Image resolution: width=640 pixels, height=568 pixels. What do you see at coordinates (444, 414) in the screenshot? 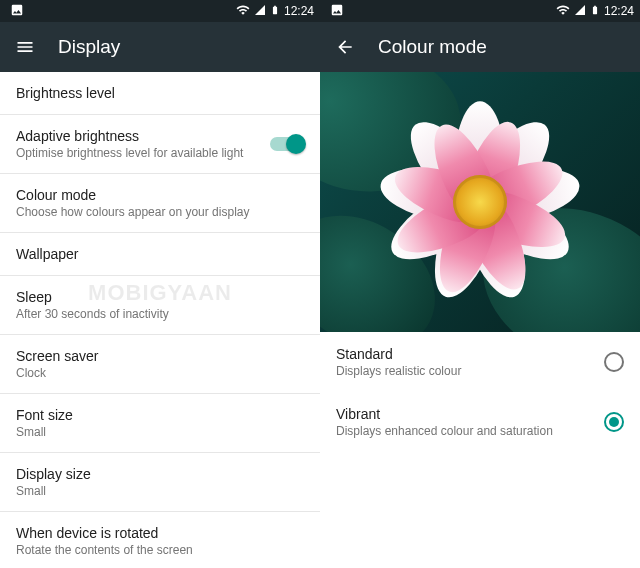
I see `option-label: Vibrant` at bounding box center [444, 414].